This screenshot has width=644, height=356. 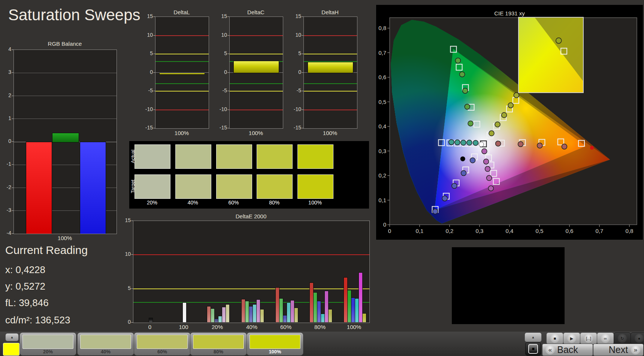 What do you see at coordinates (65, 96) in the screenshot?
I see `gridline` at bounding box center [65, 96].